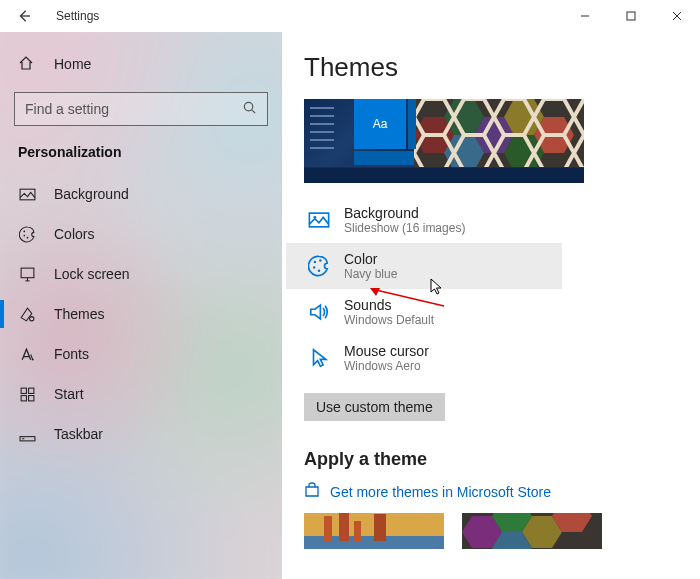 This screenshot has height=579, width=700. I want to click on store-icon, so click(312, 492).